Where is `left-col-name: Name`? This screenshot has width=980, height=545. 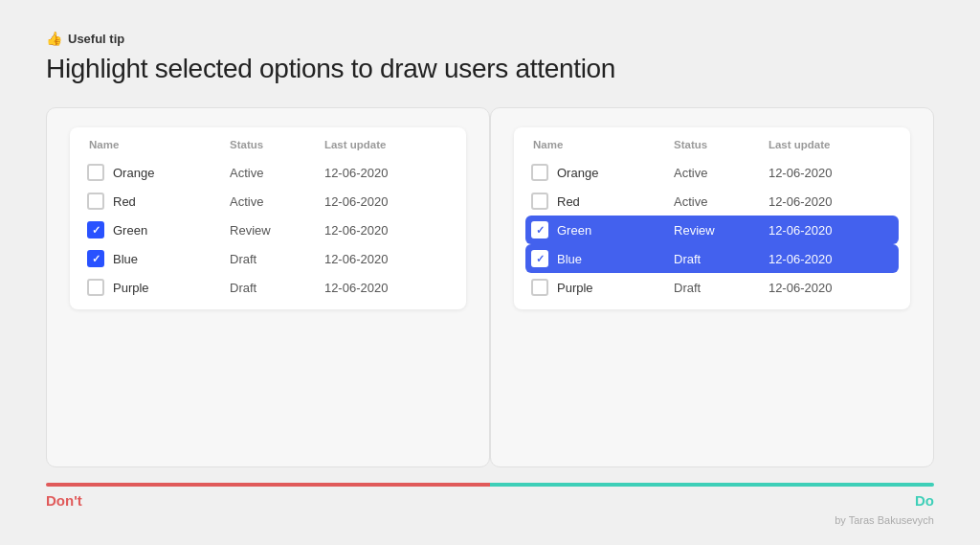
left-col-name: Name is located at coordinates (153, 147).